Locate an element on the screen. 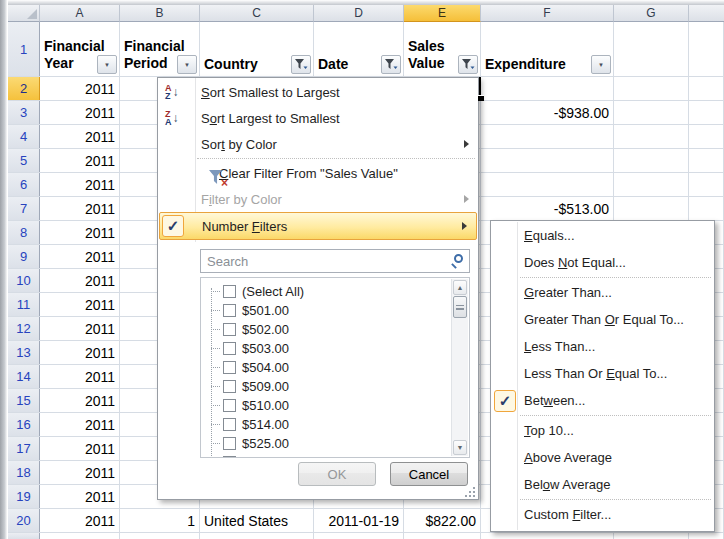 The height and width of the screenshot is (539, 724). cancel-button: Cancel is located at coordinates (429, 474).